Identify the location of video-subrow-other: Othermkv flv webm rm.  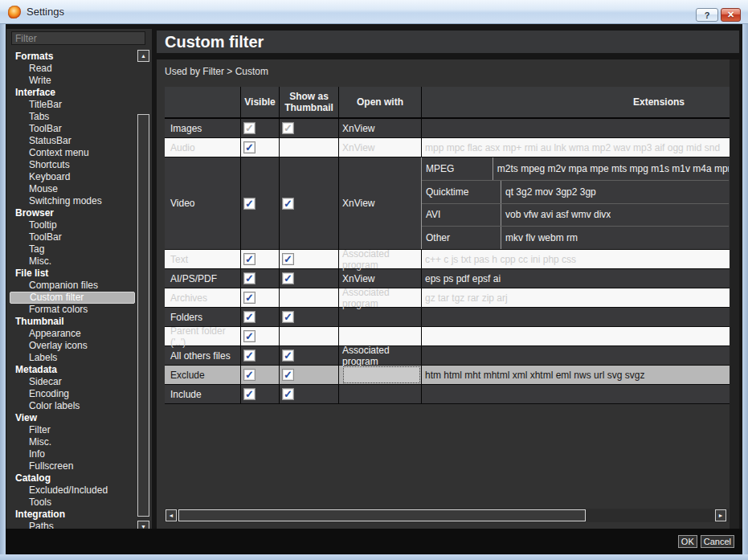
(575, 238).